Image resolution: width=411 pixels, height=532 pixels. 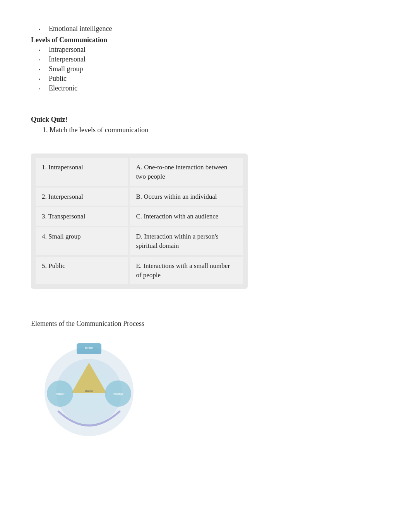 What do you see at coordinates (206, 79) in the screenshot?
I see `level-item-3: ▪ Public` at bounding box center [206, 79].